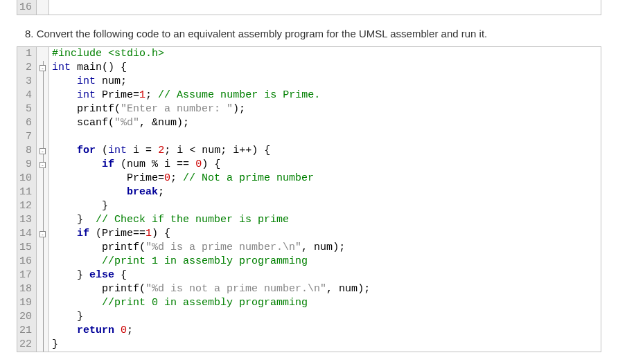 This screenshot has width=618, height=364. Describe the element at coordinates (309, 192) in the screenshot. I see `code-line: 11 break;` at that location.